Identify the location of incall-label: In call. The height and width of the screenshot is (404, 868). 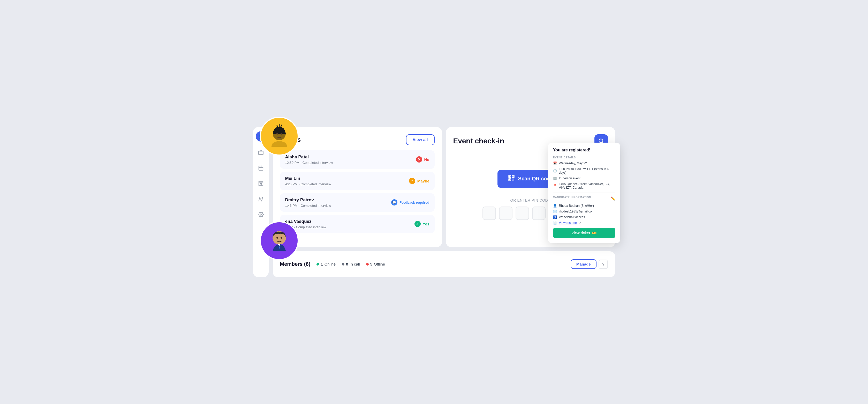
(354, 264).